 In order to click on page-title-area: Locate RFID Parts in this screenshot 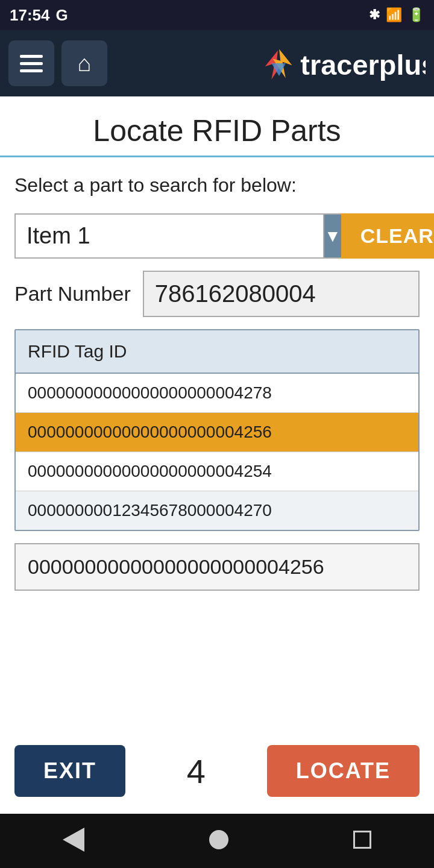, I will do `click(217, 127)`.